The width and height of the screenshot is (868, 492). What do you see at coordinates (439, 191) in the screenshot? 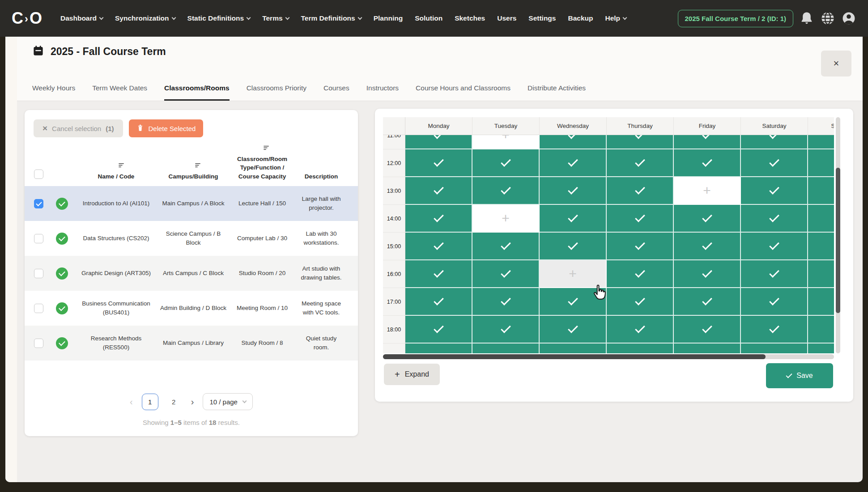
I see `slot-monday-13:00` at bounding box center [439, 191].